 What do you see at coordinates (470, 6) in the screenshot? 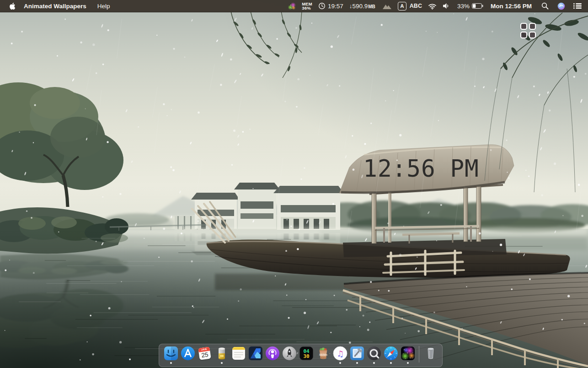
I see `battery-status: 33%` at bounding box center [470, 6].